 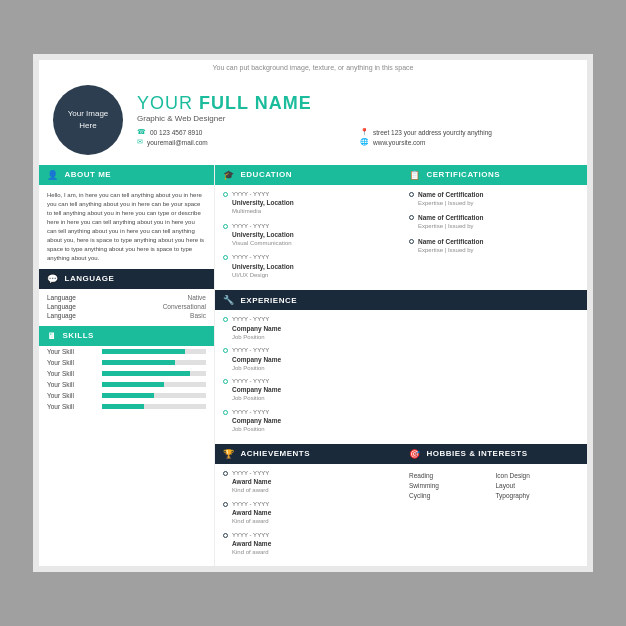 I want to click on skills-header: 🖥 SKILLS, so click(x=126, y=336).